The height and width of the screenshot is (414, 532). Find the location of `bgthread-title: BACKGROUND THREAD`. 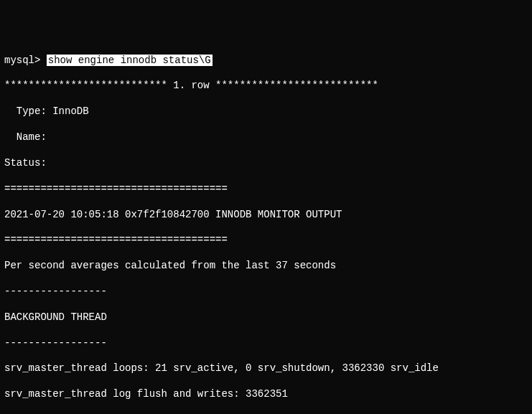

bgthread-title: BACKGROUND THREAD is located at coordinates (266, 318).